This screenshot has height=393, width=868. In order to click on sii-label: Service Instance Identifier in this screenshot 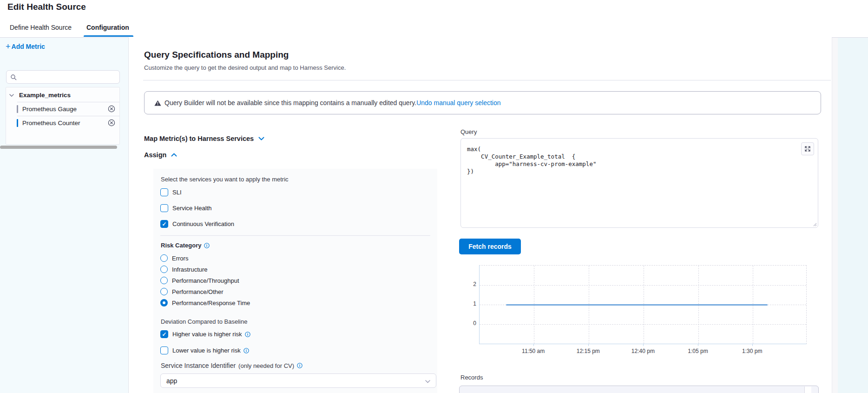, I will do `click(198, 366)`.